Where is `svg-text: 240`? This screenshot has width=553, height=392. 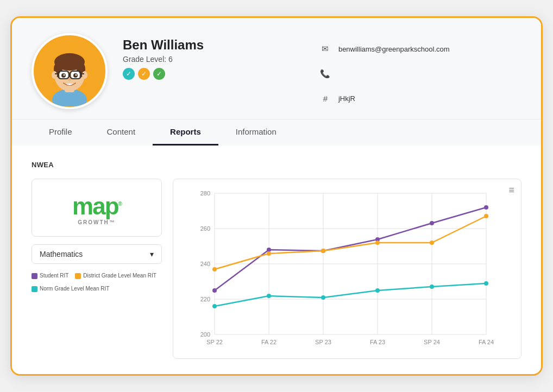
svg-text: 240 is located at coordinates (205, 264).